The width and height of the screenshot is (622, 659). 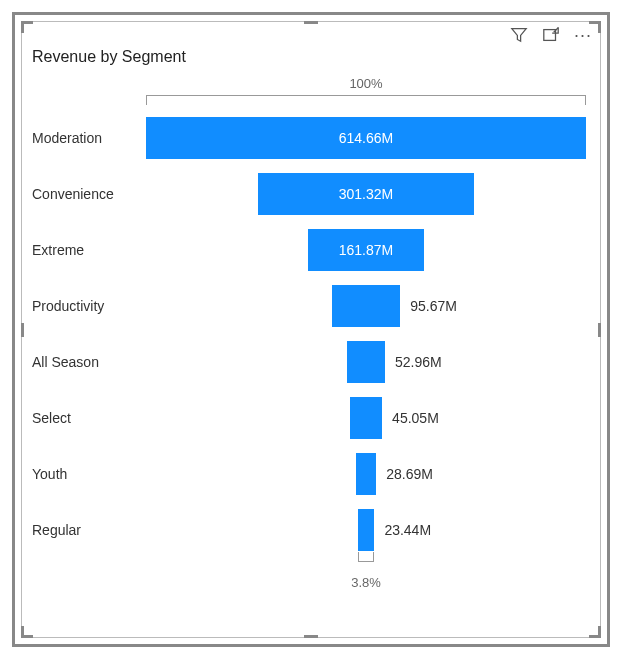 What do you see at coordinates (418, 362) in the screenshot?
I see `value-label: 52.96M` at bounding box center [418, 362].